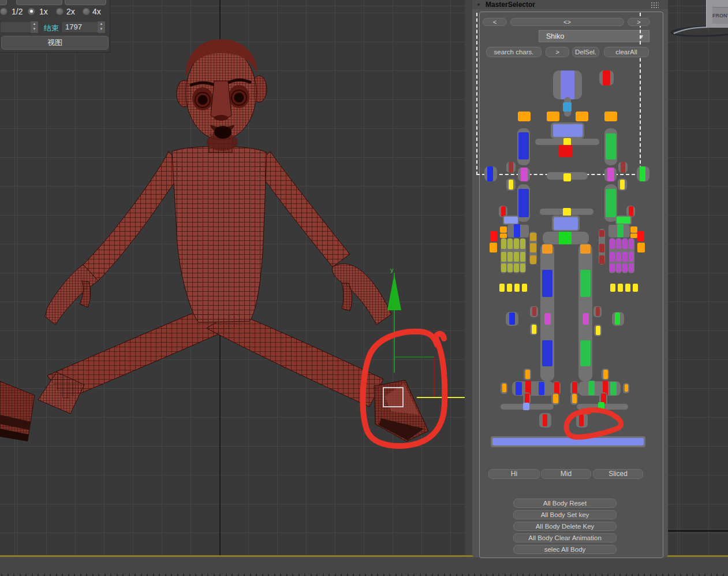  What do you see at coordinates (35, 27) in the screenshot?
I see `start-frame-spinner: ▲▼` at bounding box center [35, 27].